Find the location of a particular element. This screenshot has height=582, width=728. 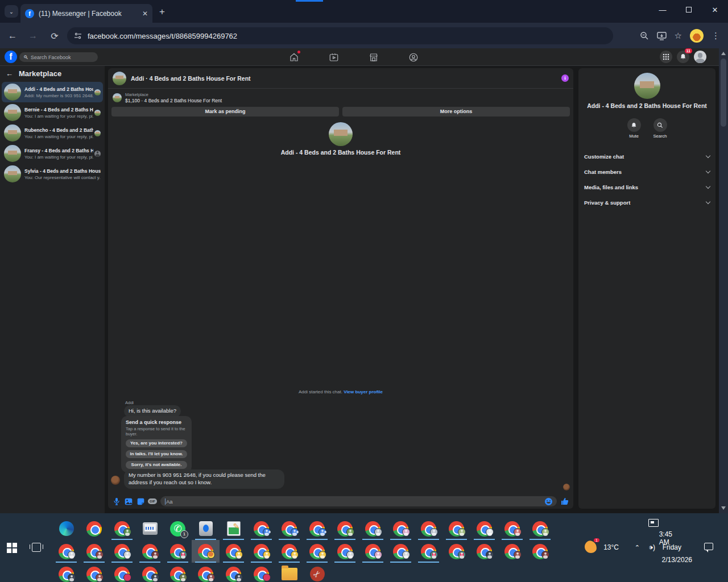

tray-date: 2/13/2026 is located at coordinates (677, 560).